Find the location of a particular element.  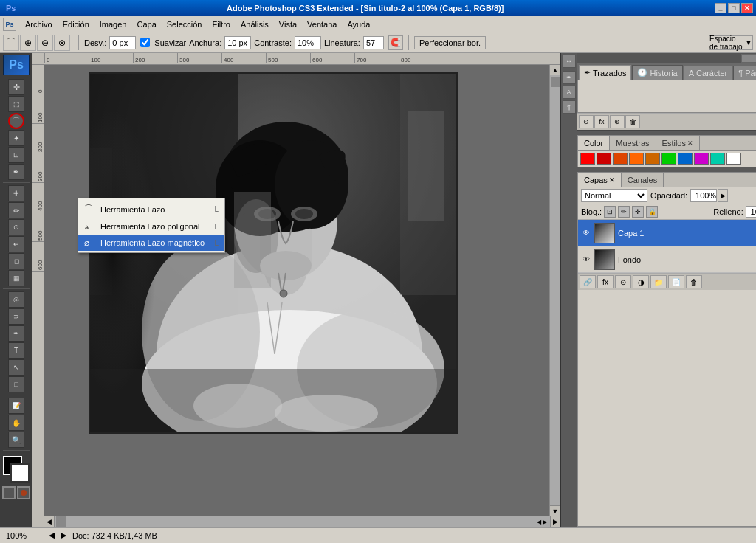

tool-path-select: ↖ is located at coordinates (16, 367).